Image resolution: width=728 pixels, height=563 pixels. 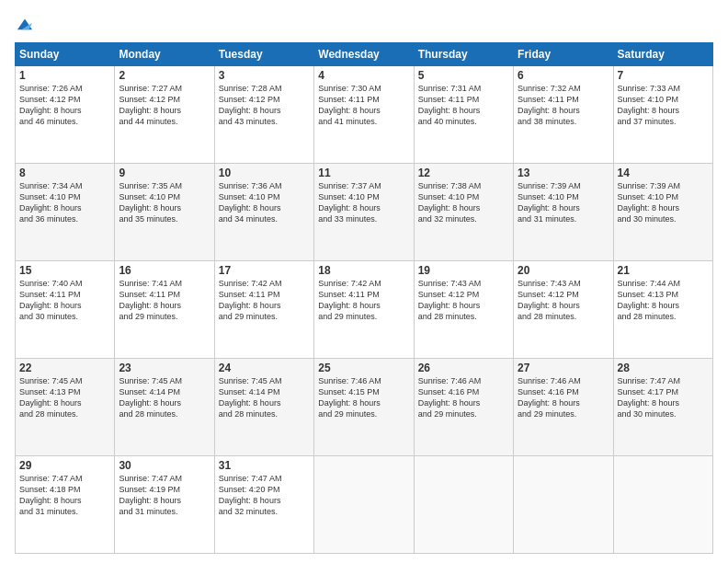 I want to click on day-info: Sunrise: 7:47 AM Sunset: 4:17 PM Dayligh…, so click(x=664, y=397).